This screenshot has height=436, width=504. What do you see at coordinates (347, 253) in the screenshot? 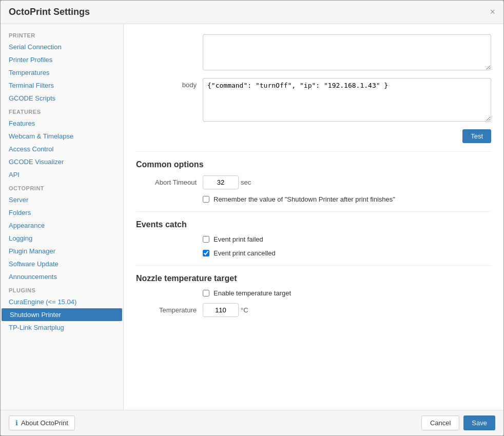
I see `event-print-cancelled-row: Event print cancelled` at bounding box center [347, 253].